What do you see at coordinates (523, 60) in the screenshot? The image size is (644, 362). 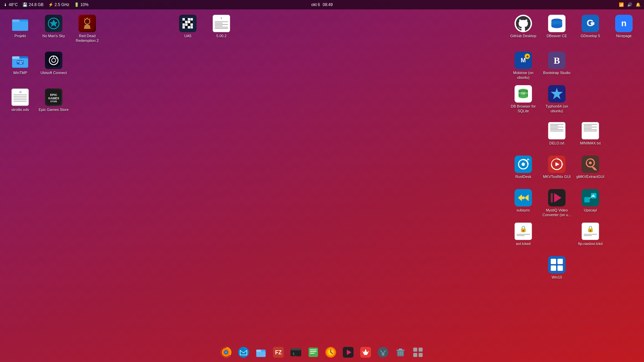 I see `svg-text: M` at bounding box center [523, 60].